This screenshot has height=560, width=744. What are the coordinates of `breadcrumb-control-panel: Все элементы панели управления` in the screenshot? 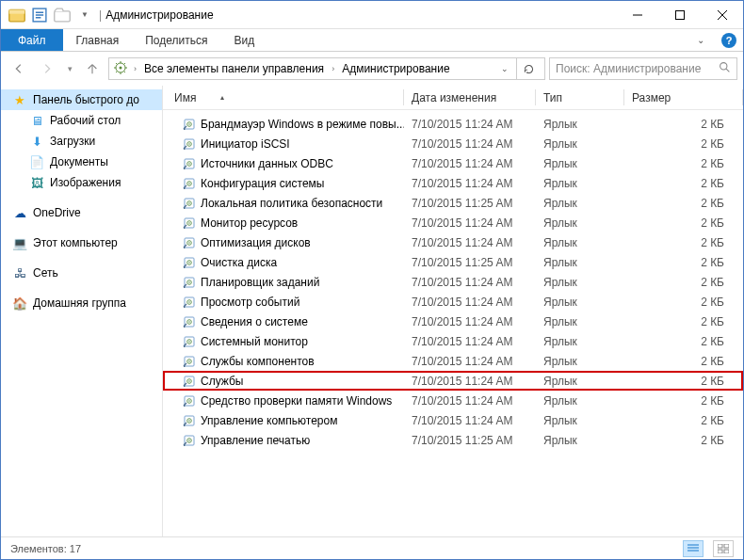 It's located at (234, 69).